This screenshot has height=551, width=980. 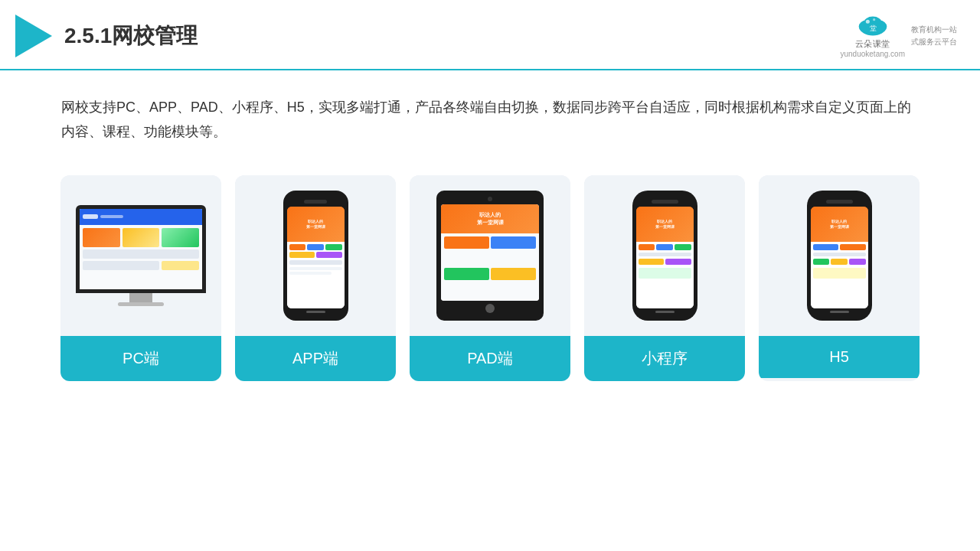 I want to click on app-phone-mockup: 职达人的第一堂网课, so click(x=315, y=256).